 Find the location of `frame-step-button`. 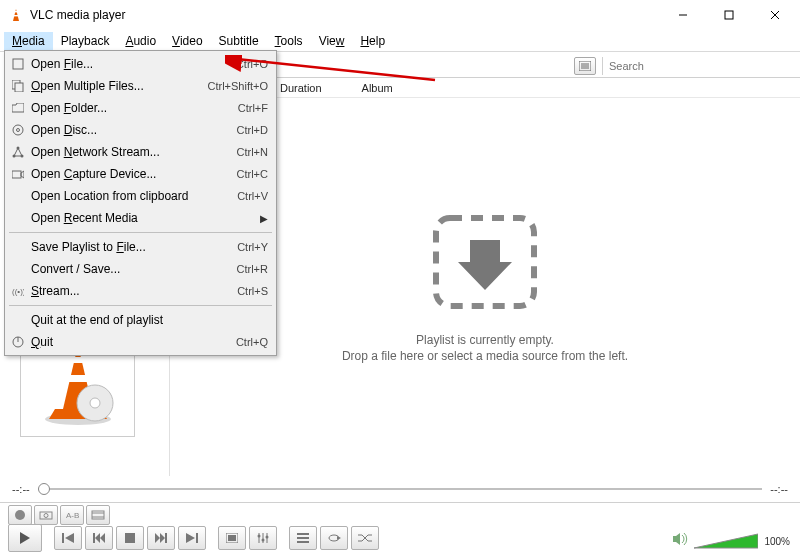

frame-step-button is located at coordinates (98, 515).